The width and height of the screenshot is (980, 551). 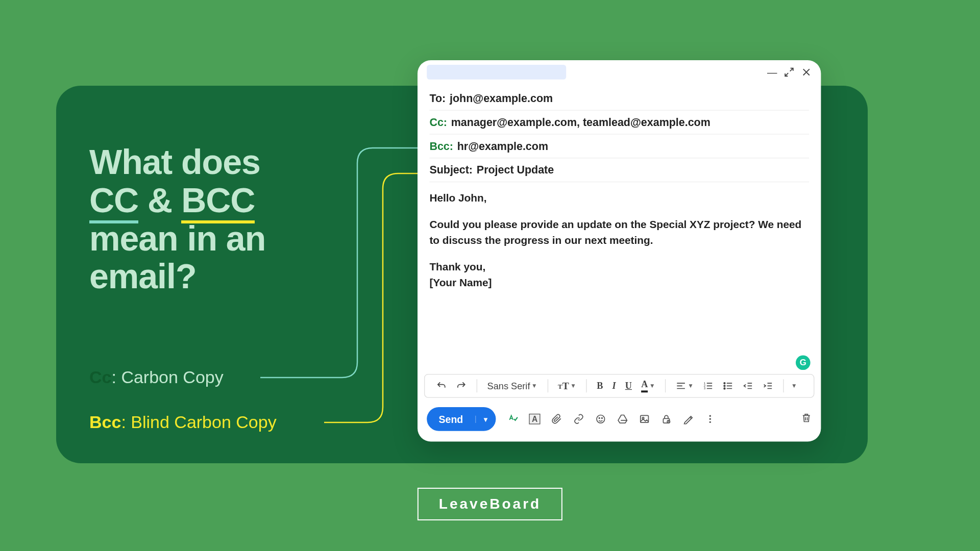 I want to click on close-icon, so click(x=806, y=72).